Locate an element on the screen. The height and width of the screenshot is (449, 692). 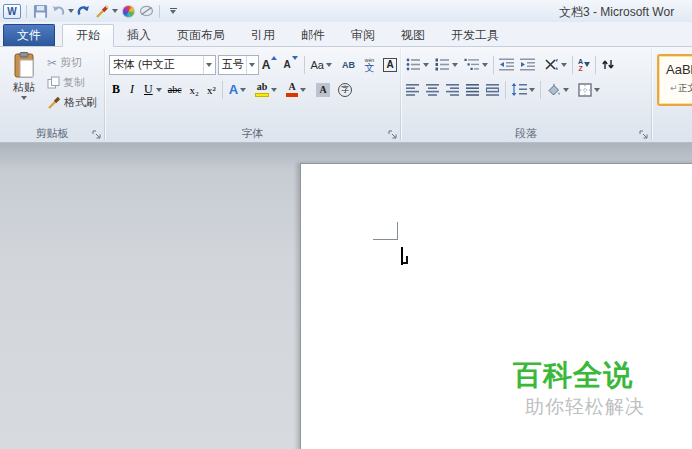
borders-button is located at coordinates (589, 90).